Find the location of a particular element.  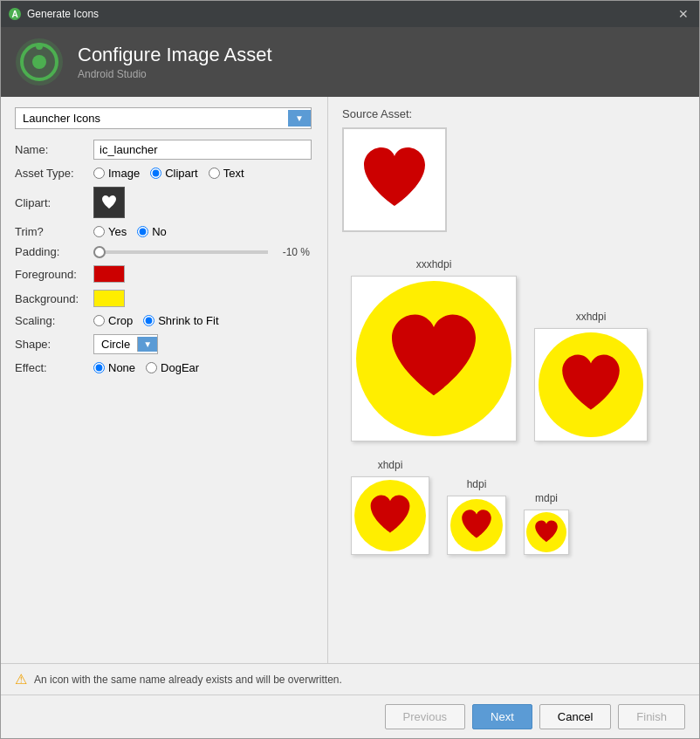

xxxhdpi-box is located at coordinates (434, 359).